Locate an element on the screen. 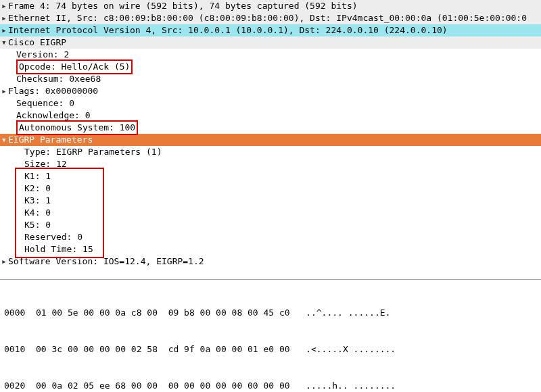 This screenshot has width=541, height=392. eigrp-parameters-text: EIGRP Parameters is located at coordinates (50, 140).